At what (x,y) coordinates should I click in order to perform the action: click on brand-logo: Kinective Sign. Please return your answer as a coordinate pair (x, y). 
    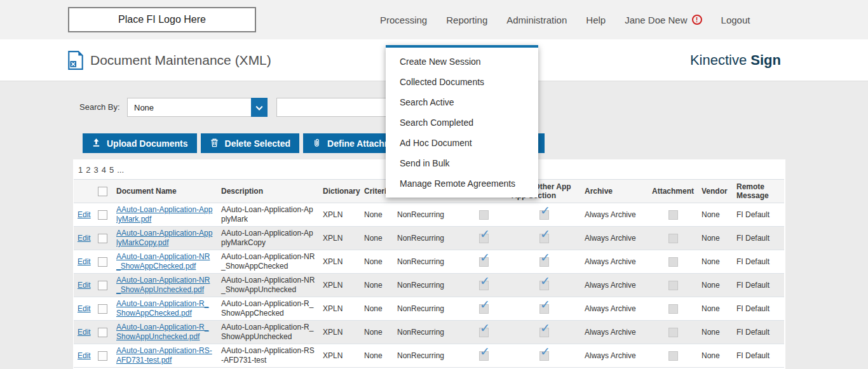
    Looking at the image, I should click on (736, 60).